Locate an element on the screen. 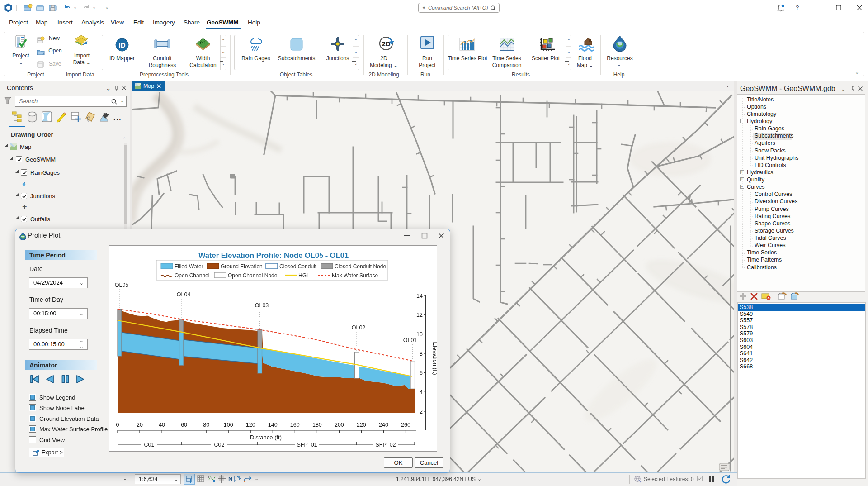 The height and width of the screenshot is (486, 868). svg-text: C01 is located at coordinates (149, 445).